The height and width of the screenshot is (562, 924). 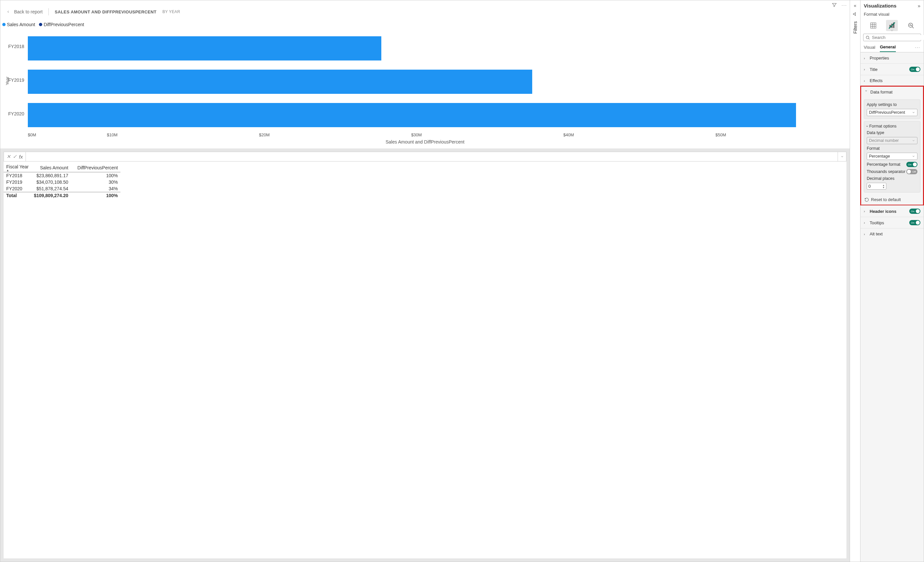 I want to click on section-alt-text: › Alt text, so click(x=892, y=234).